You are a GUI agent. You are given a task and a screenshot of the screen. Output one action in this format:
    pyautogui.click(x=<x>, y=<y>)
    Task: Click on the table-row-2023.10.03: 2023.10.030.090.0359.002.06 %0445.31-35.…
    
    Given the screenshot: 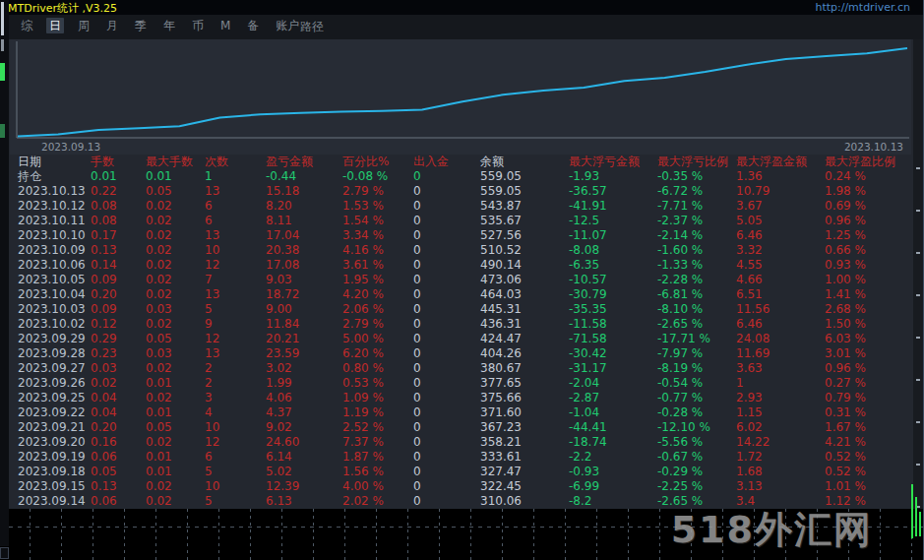 What is the action you would take?
    pyautogui.click(x=457, y=309)
    